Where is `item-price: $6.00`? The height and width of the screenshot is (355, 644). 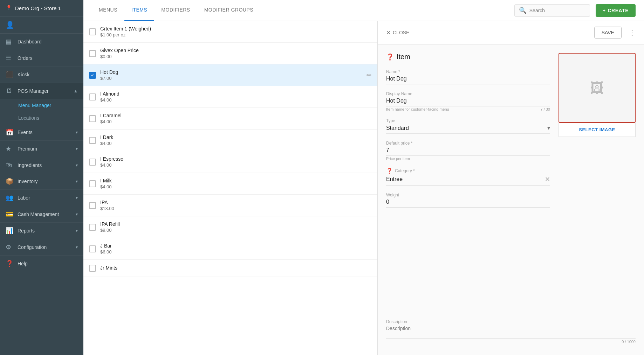 item-price: $6.00 is located at coordinates (236, 252).